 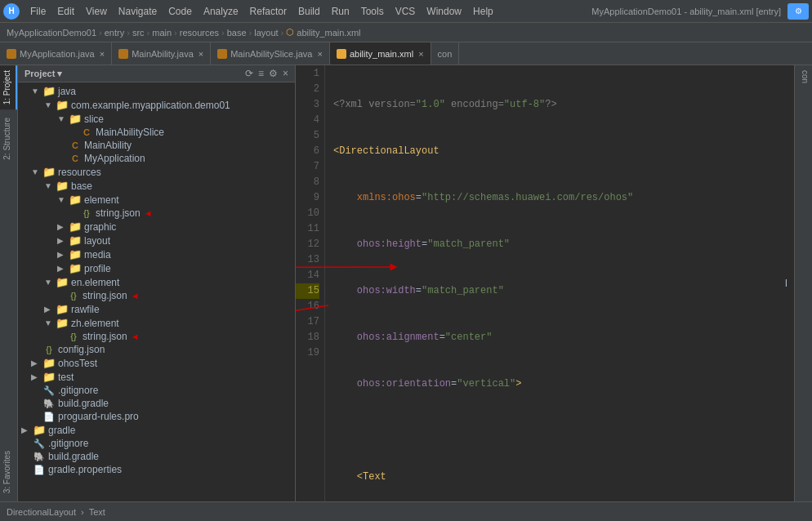 I want to click on tree-close-icon: ×, so click(x=286, y=73).